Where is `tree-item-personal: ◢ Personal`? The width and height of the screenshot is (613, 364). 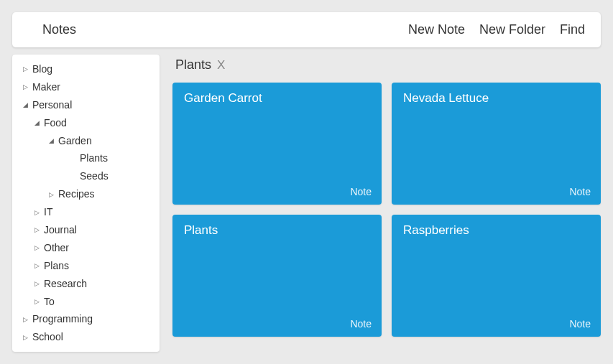
tree-item-personal: ◢ Personal is located at coordinates (86, 105).